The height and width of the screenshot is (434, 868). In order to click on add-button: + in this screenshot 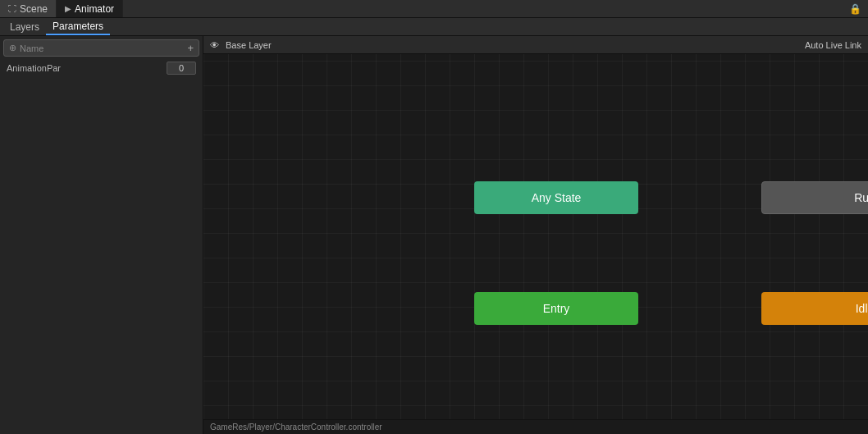, I will do `click(190, 48)`.